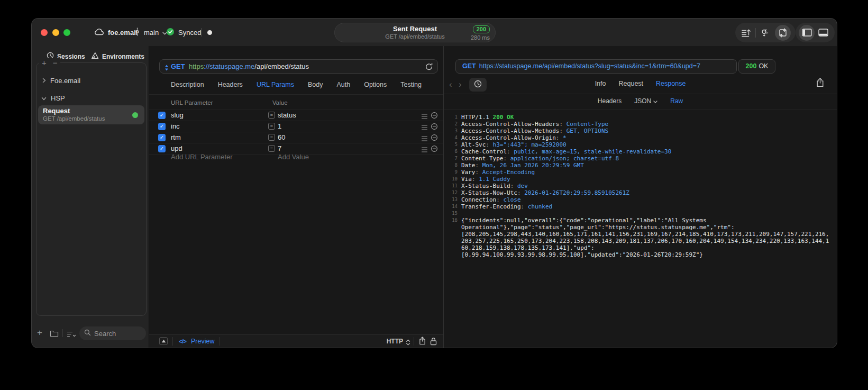 The image size is (868, 390). What do you see at coordinates (281, 138) in the screenshot?
I see `param-value: 60` at bounding box center [281, 138].